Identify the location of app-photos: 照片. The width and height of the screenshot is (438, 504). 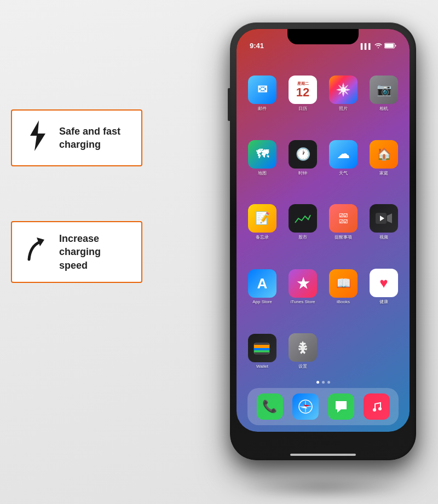
(343, 94).